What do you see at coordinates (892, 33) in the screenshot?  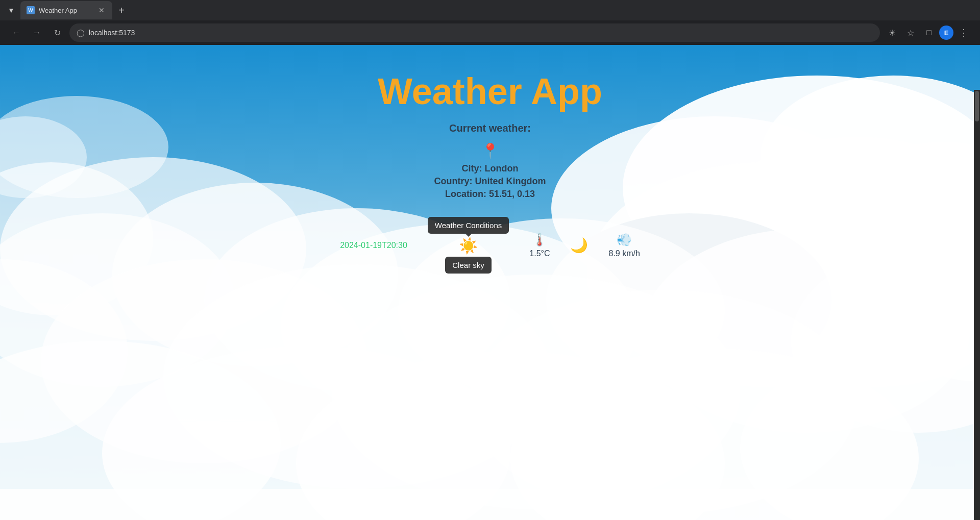 I see `location-button: ☀` at bounding box center [892, 33].